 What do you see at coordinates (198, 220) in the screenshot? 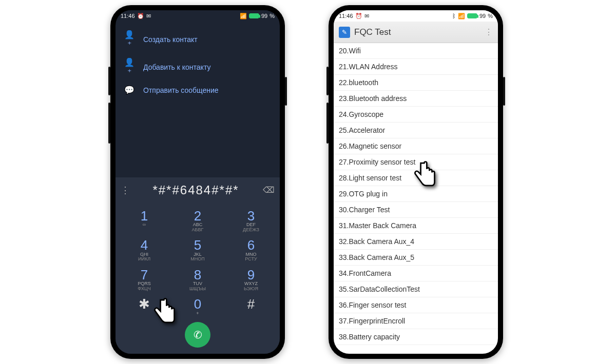
I see `key-2: 2ABCАБВГ` at bounding box center [198, 220].